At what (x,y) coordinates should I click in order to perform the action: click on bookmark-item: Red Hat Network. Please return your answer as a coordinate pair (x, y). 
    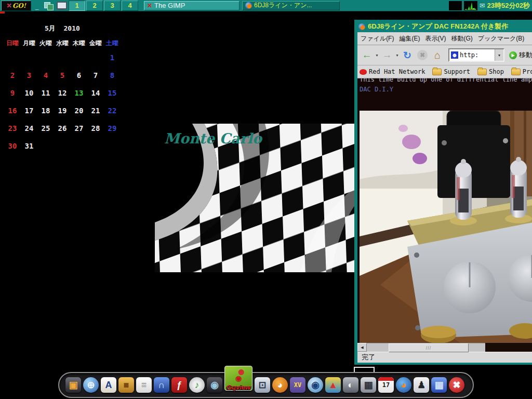
    Looking at the image, I should click on (392, 72).